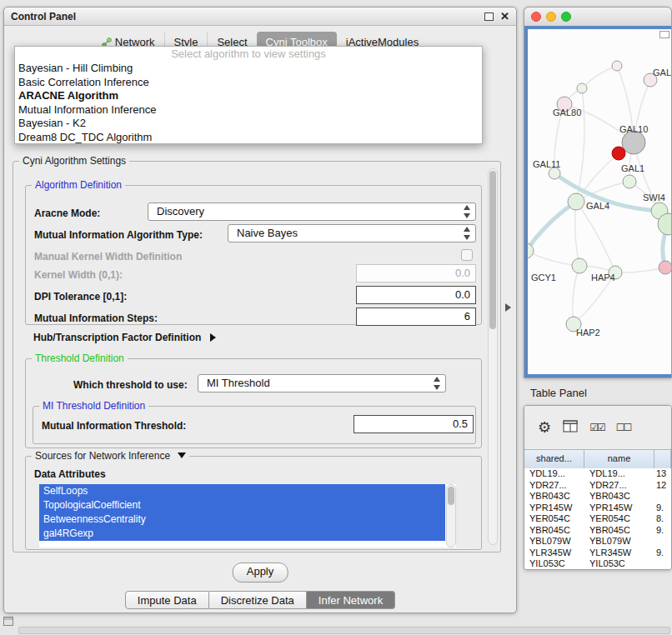  Describe the element at coordinates (260, 17) in the screenshot. I see `control-panel-titlebar: Control Panel ✕` at that location.